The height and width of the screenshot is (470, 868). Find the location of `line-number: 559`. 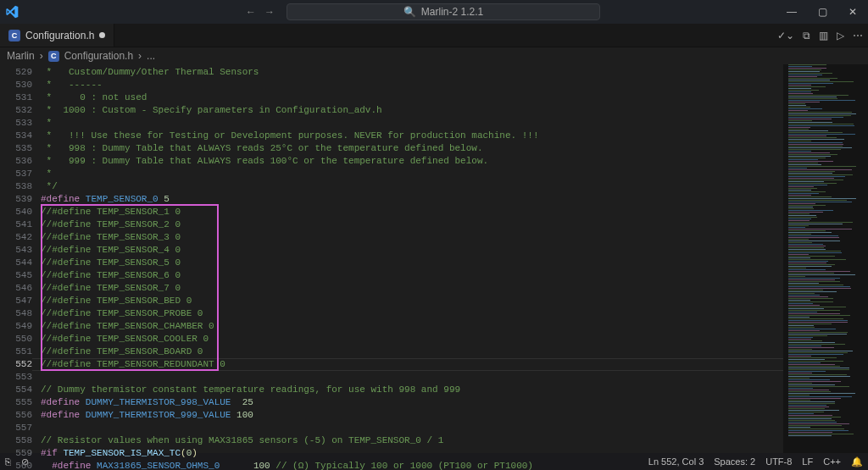

line-number: 559 is located at coordinates (16, 454).